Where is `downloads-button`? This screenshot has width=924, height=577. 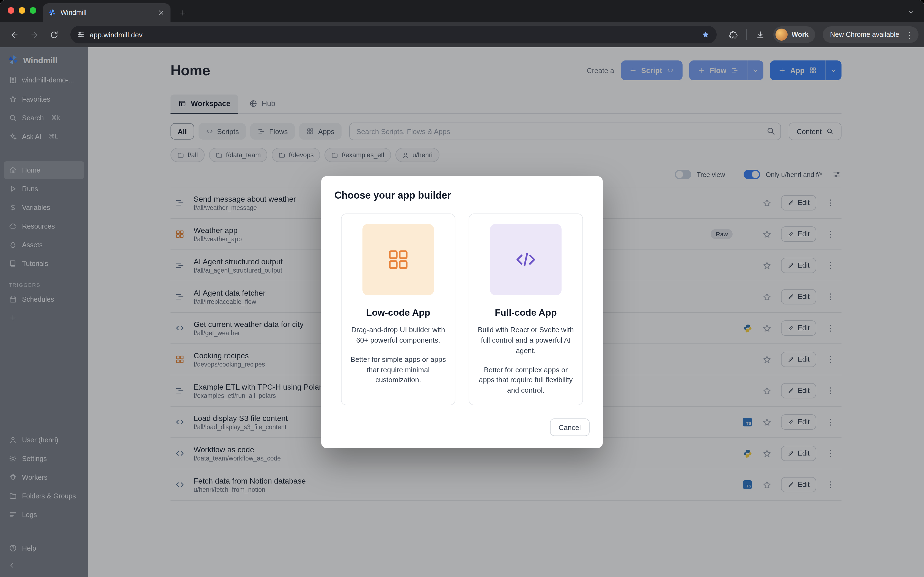
downloads-button is located at coordinates (760, 35).